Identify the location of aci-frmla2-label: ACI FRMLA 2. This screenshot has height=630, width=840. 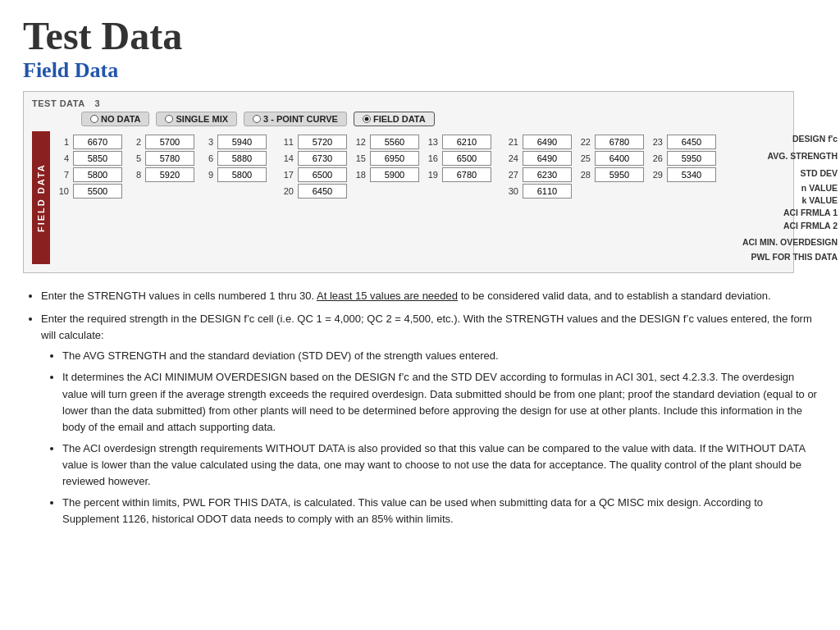
(788, 226).